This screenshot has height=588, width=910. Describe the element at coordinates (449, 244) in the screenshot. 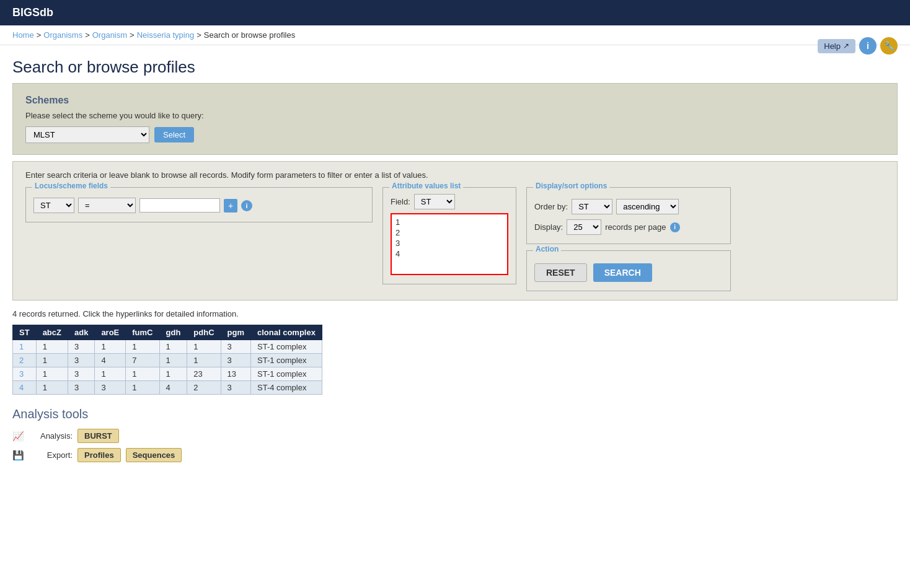

I see `attribute-listbox: 1 2 3 4` at that location.